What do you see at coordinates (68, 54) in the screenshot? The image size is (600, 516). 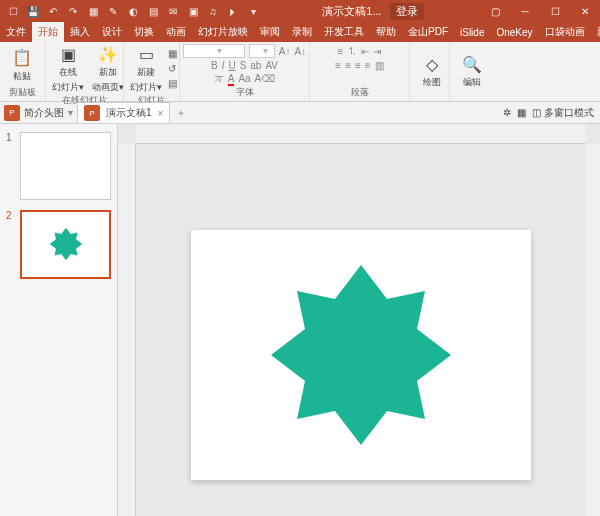 I see `slides-icon: ▣` at bounding box center [68, 54].